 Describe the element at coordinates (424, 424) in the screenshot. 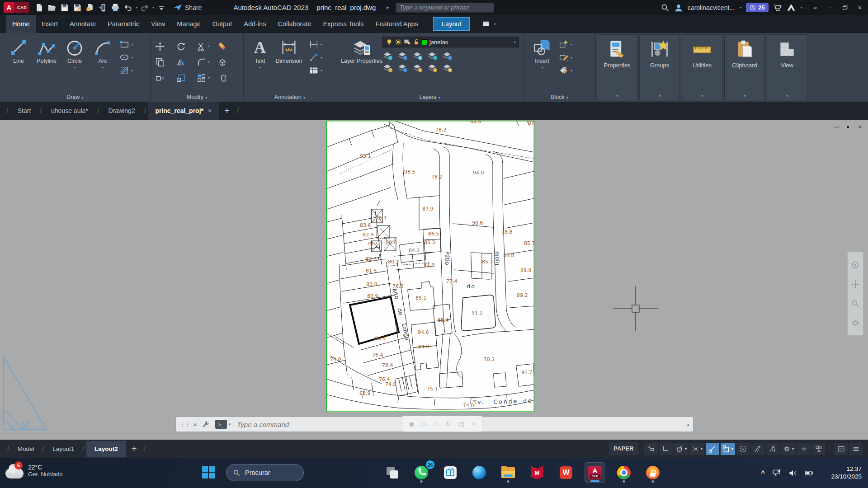

I see `play-icon: ▷` at that location.